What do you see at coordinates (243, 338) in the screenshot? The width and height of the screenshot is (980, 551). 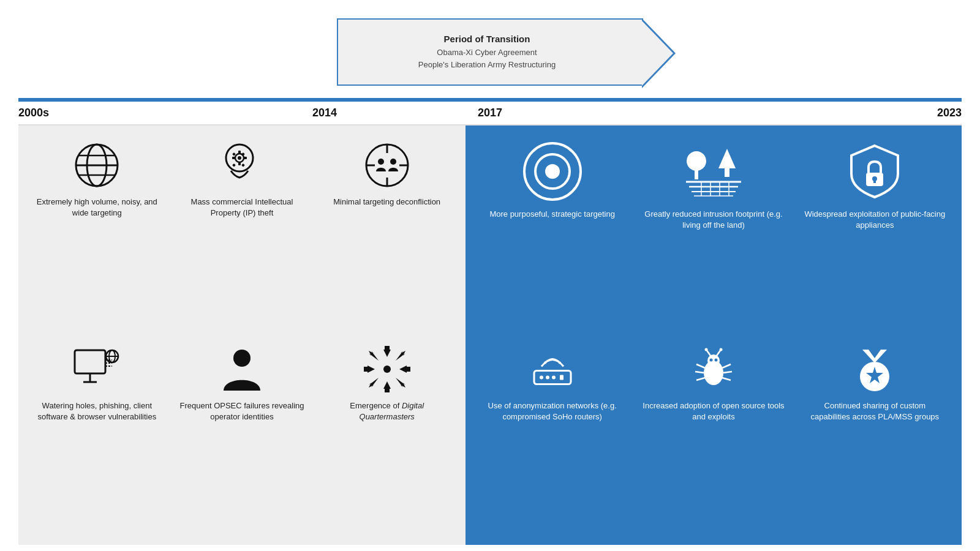 I see `col-left-2: Mass commercial Intellectual Property (I…` at bounding box center [243, 338].